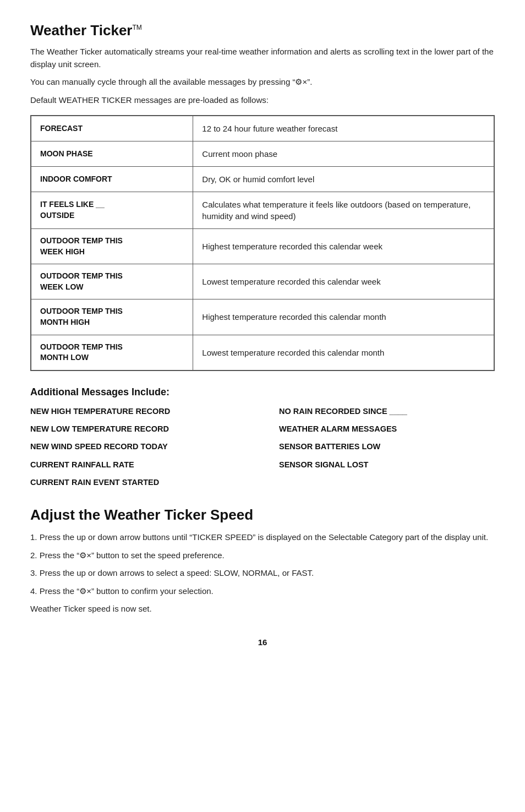 The height and width of the screenshot is (812, 525). Describe the element at coordinates (262, 561) in the screenshot. I see `adjust-section: Adjust the Weather Ticker Speed 1. Press…` at that location.